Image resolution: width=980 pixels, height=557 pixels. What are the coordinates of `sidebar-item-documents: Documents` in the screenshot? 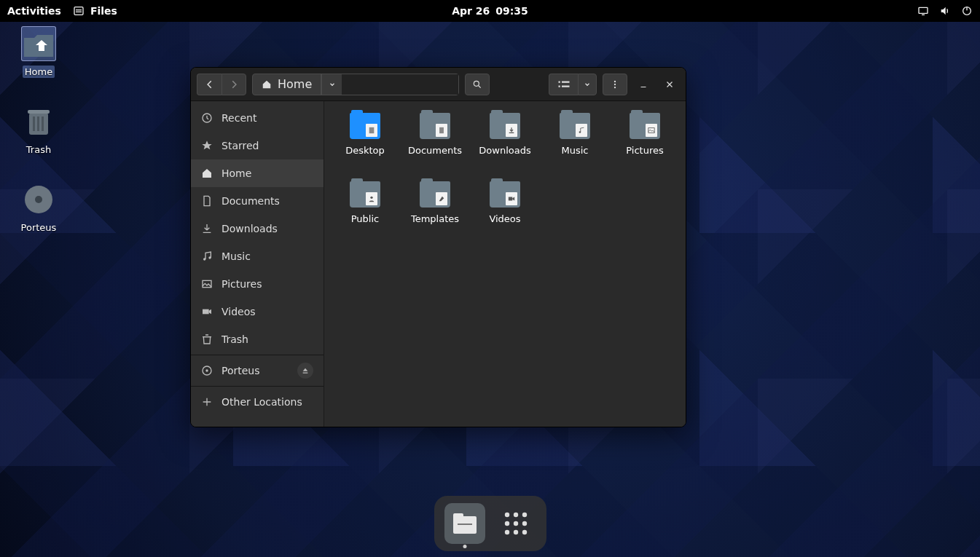 It's located at (257, 201).